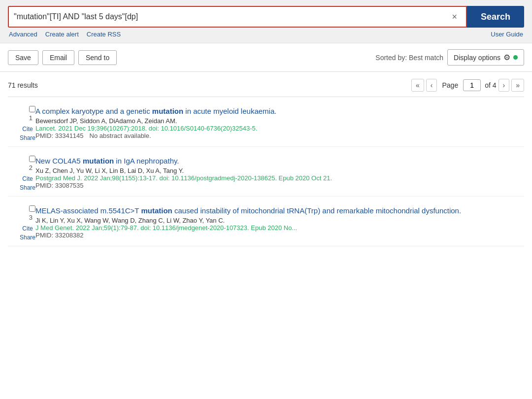 The height and width of the screenshot is (399, 532). What do you see at coordinates (280, 235) in the screenshot?
I see `article-pmid-row: PMID: 33208382` at bounding box center [280, 235].